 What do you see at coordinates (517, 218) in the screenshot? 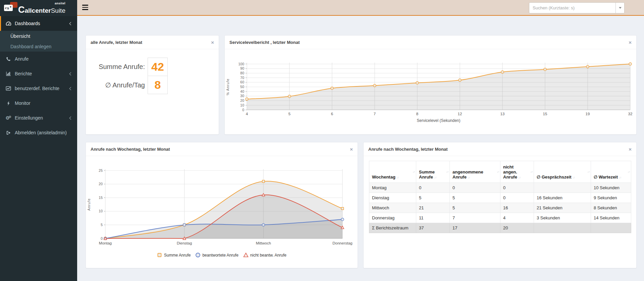
I see `table-cell: 4` at bounding box center [517, 218].